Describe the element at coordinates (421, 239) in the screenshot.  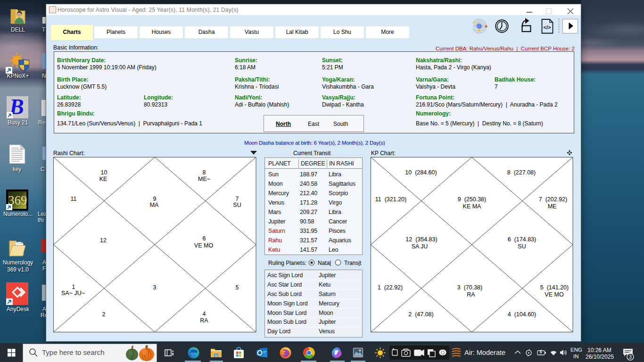
I see `svg-text: 12 (354.83)` at that location.